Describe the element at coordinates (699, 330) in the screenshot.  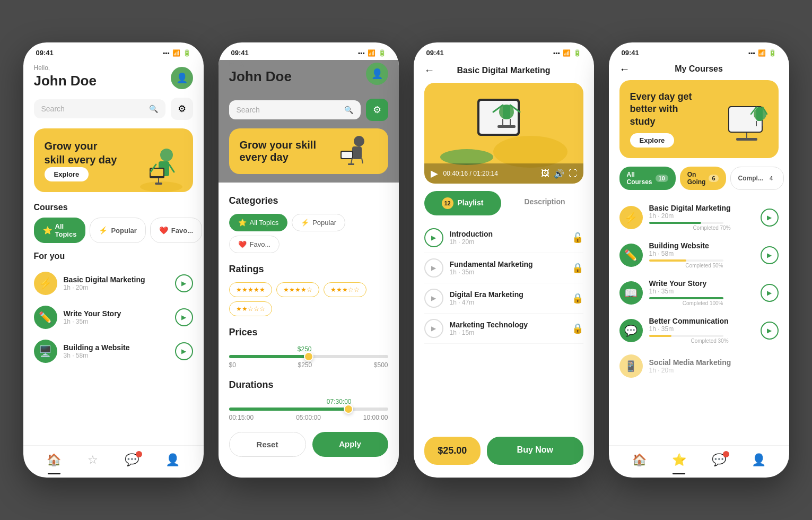
I see `my-course-item-4-4: 💬 Better Communication 1h · 35m Complete…` at that location.